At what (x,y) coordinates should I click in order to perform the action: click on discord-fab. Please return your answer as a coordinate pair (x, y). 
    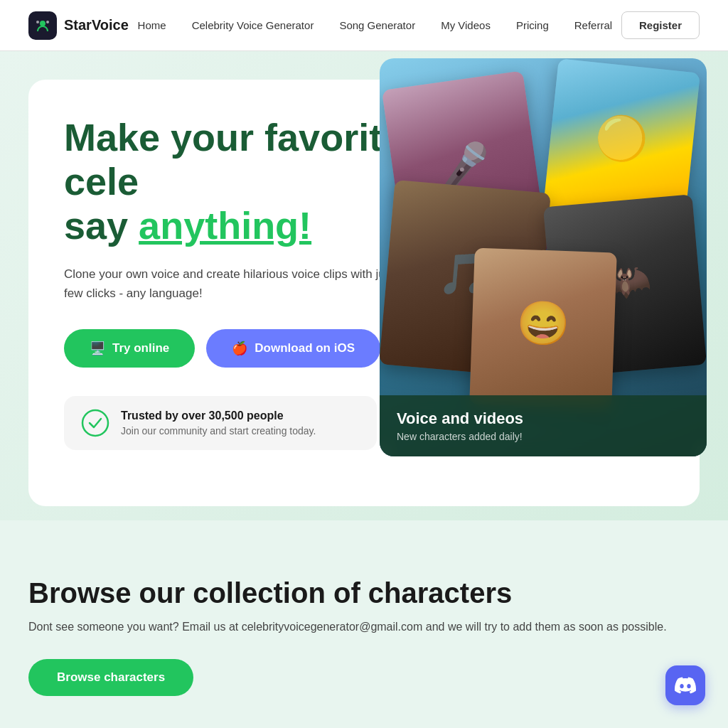
    Looking at the image, I should click on (685, 685).